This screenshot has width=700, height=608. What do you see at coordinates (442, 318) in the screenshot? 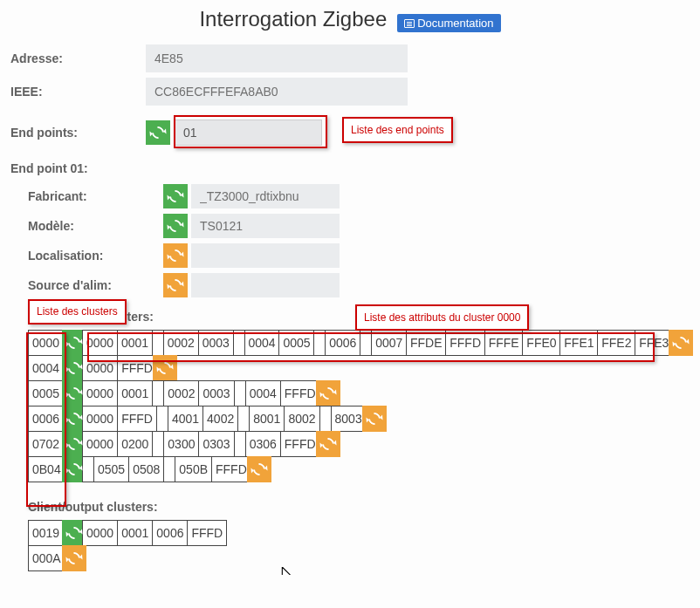
I see `callout-attrs: Liste des attributs du cluster 0000` at bounding box center [442, 318].